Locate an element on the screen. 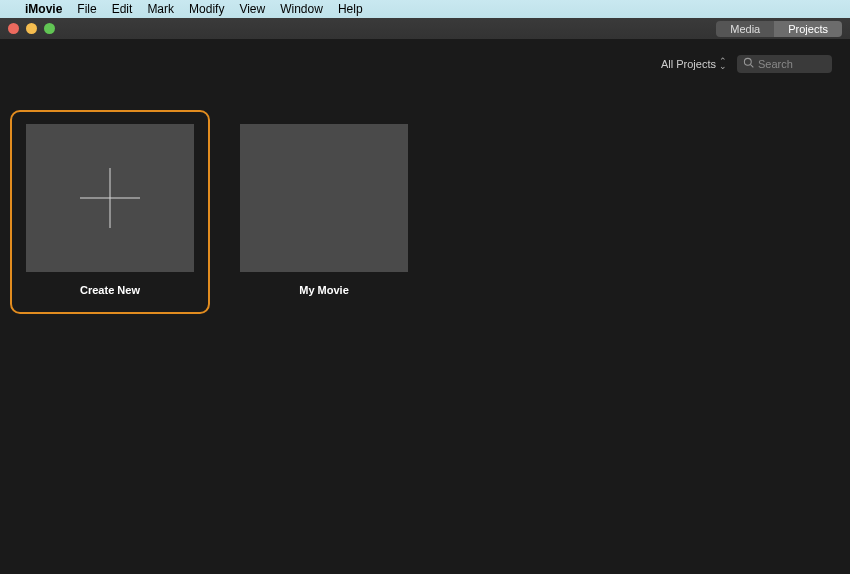  search-field-wrap is located at coordinates (784, 64).